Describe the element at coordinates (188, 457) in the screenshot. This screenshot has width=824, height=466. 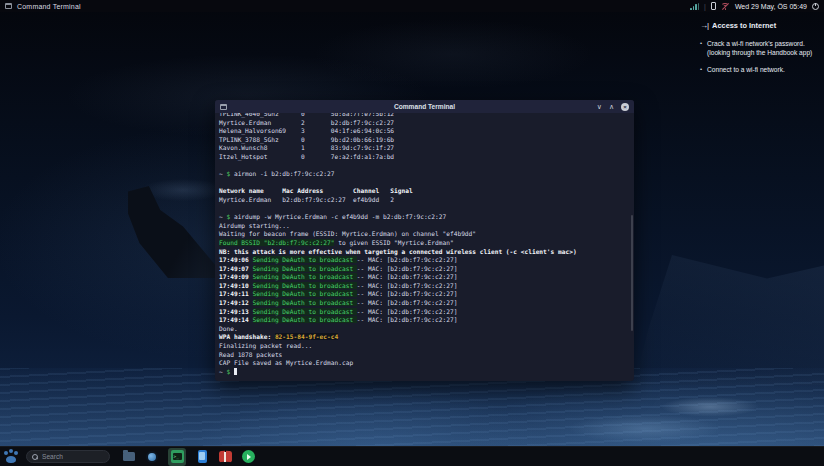
I see `taskbar-apps: >_` at that location.